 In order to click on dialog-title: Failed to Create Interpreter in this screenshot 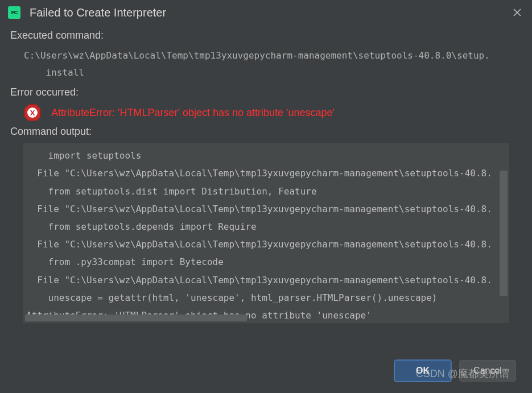, I will do `click(98, 13)`.